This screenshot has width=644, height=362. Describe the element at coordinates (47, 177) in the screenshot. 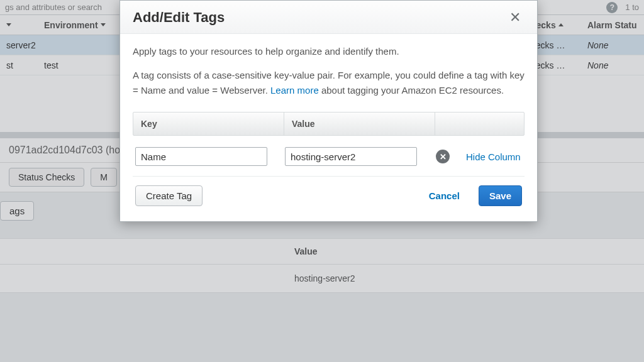

I see `tab-status-checks: Status Checks` at that location.